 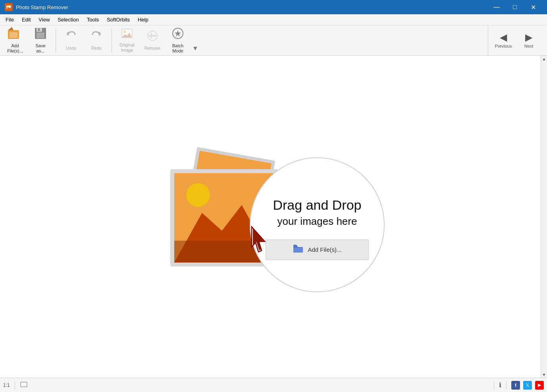 I want to click on drag-drop-text: Drag and Drop, so click(x=317, y=205).